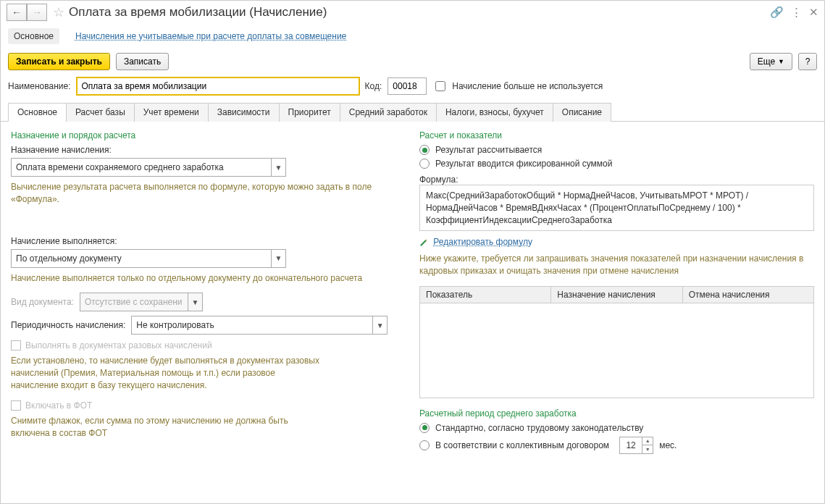 The width and height of the screenshot is (825, 504). Describe the element at coordinates (808, 62) in the screenshot. I see `help-button: ?` at that location.